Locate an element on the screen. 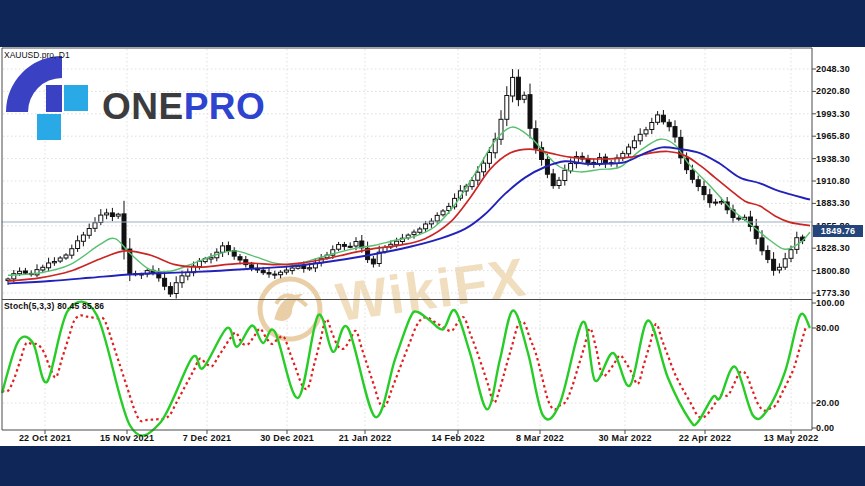 The image size is (865, 486). logo-one-label: ONE is located at coordinates (143, 106).